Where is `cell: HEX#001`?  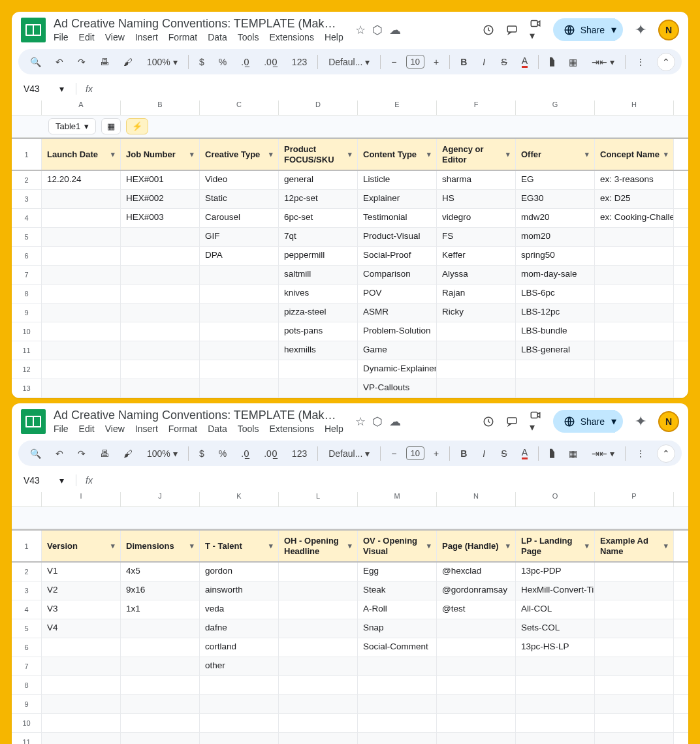
cell: HEX#001 is located at coordinates (161, 180).